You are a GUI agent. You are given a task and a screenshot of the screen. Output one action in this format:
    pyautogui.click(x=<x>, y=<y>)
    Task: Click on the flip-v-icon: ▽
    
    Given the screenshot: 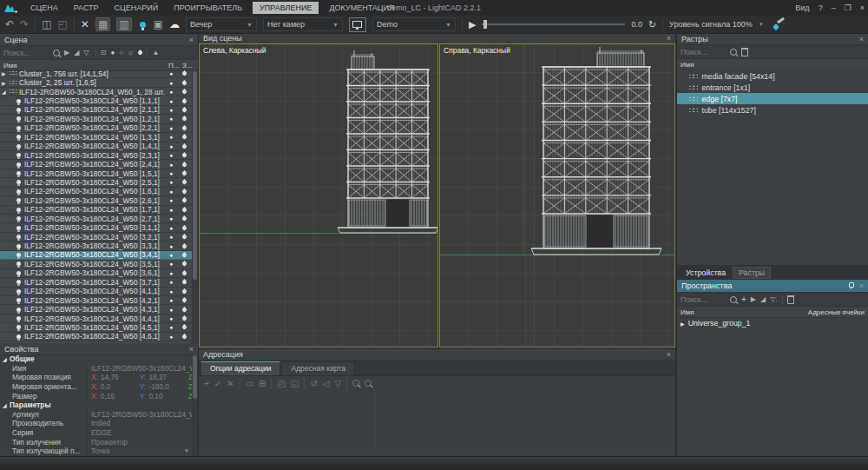 What is the action you would take?
    pyautogui.click(x=338, y=384)
    